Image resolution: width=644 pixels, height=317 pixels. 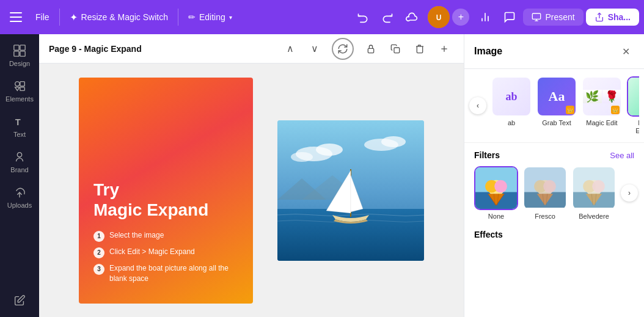 I want to click on sidebar-item-elements: Elements, so click(x=20, y=91).